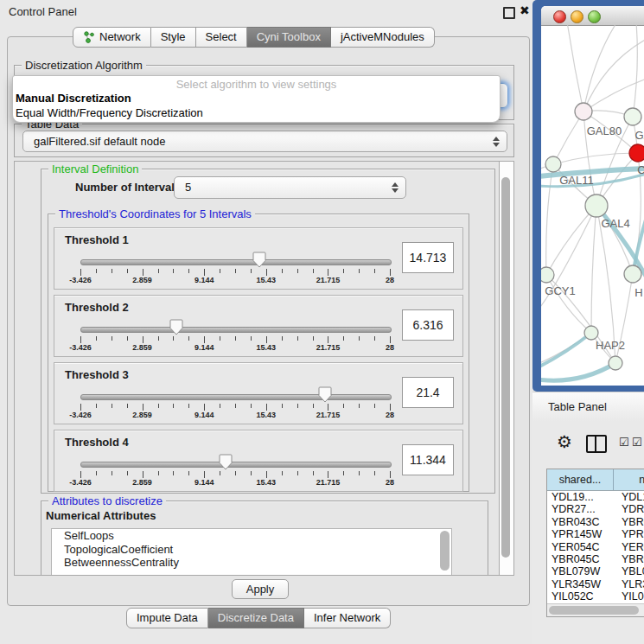  What do you see at coordinates (596, 509) in the screenshot?
I see `table-row: YDR27...YDR2` at bounding box center [596, 509].